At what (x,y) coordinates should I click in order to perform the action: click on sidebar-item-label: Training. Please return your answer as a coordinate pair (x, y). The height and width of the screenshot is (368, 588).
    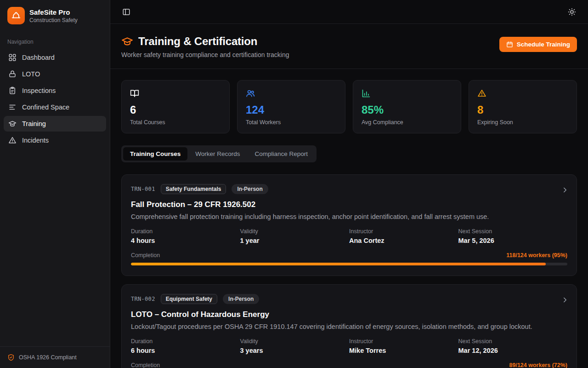
    Looking at the image, I should click on (34, 124).